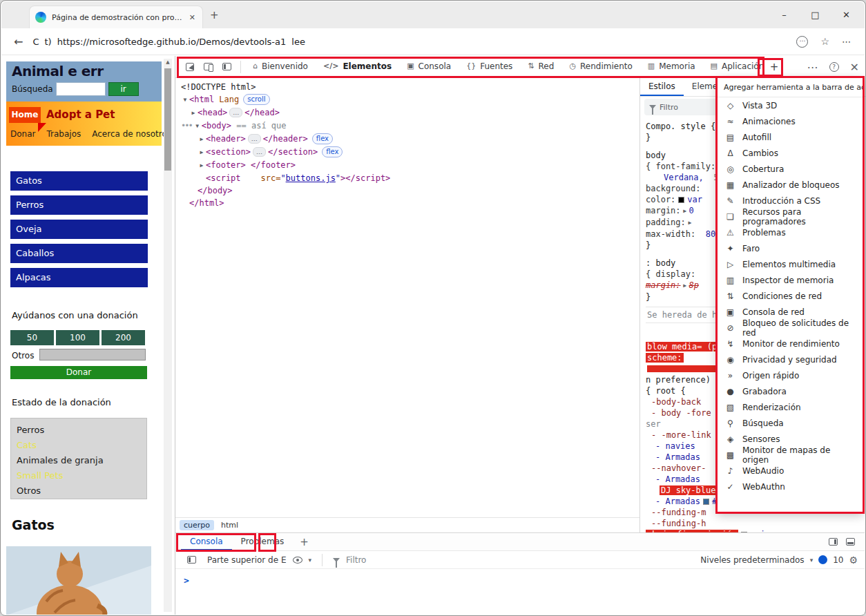  What do you see at coordinates (358, 66) in the screenshot?
I see `devtools-tab: </> Elementos` at bounding box center [358, 66].